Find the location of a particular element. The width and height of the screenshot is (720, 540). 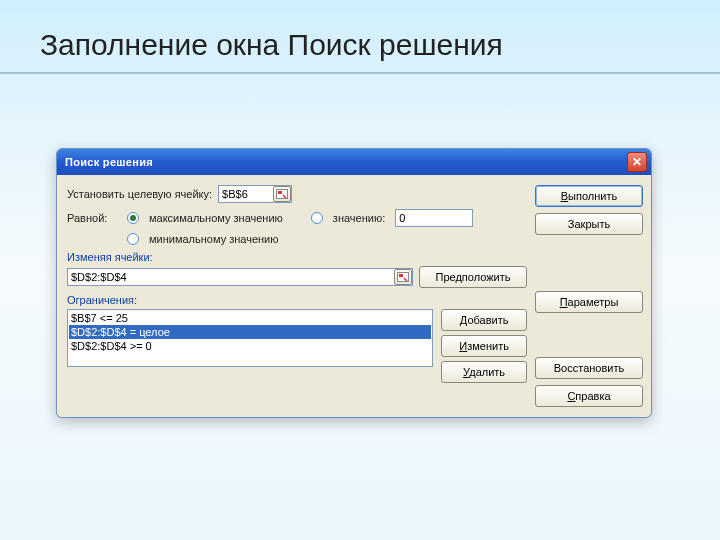

close-icon: ✕ is located at coordinates (637, 162).